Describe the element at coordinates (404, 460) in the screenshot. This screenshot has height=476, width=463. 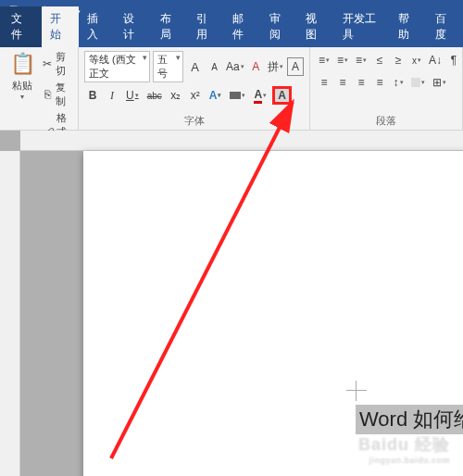
I see `watermark-url: jingyan.baidu.com` at that location.